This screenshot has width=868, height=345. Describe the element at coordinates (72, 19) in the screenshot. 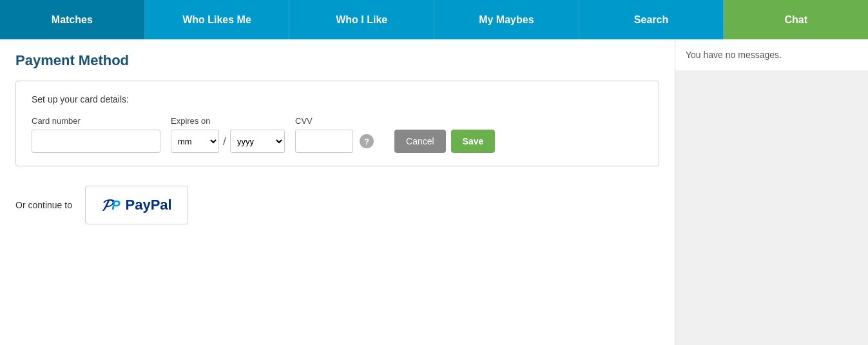

I see `nav-item-matches: Matches` at that location.